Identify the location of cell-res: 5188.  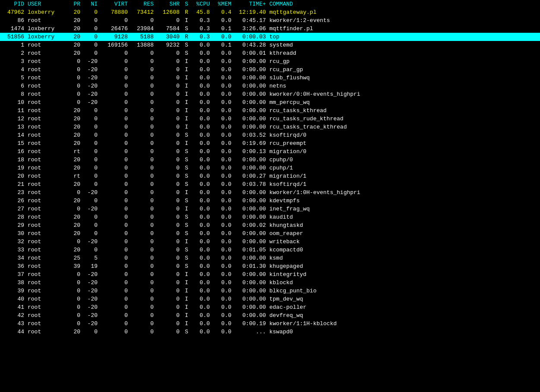
(142, 37).